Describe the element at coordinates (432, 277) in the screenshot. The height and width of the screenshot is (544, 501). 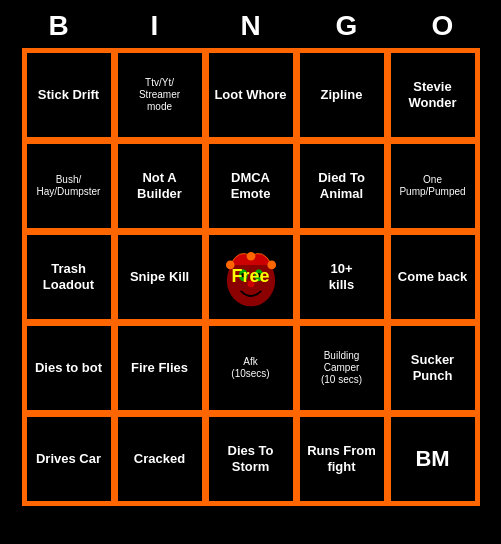
I see `cell-text-r2c4: Come back` at that location.